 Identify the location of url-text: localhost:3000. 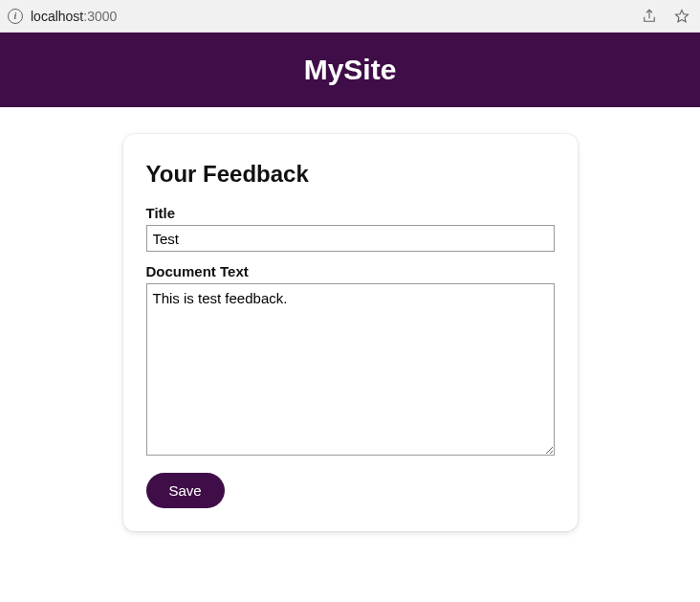
(74, 16).